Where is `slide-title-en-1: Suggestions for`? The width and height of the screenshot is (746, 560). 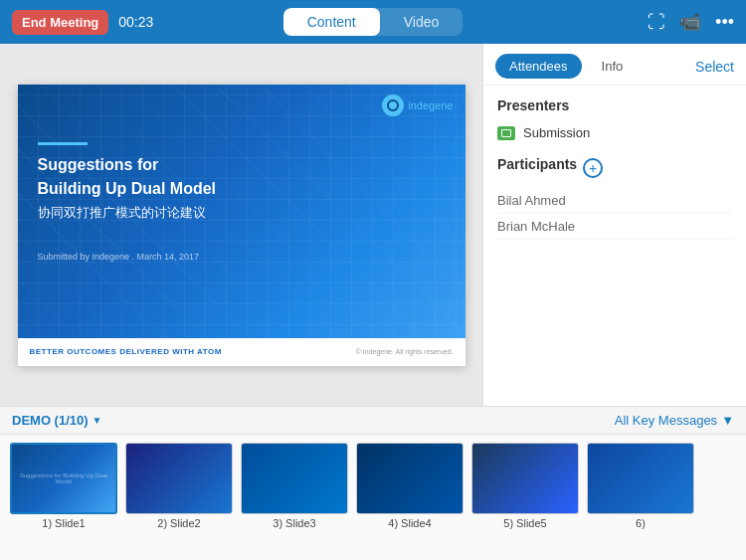
slide-title-en-1: Suggestions for is located at coordinates (242, 165).